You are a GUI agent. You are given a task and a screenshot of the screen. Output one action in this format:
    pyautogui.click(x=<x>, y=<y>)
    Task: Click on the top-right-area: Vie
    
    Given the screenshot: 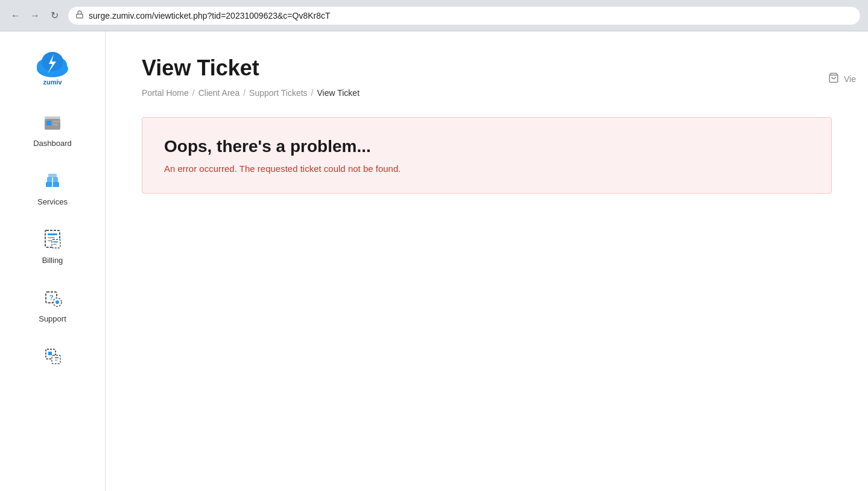 What is the action you would take?
    pyautogui.click(x=842, y=78)
    